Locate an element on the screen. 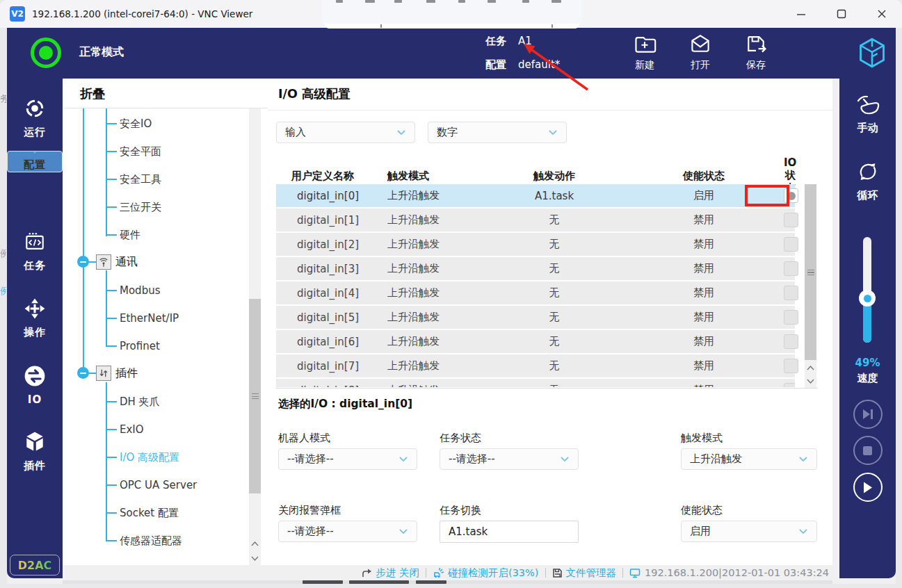 Image resolution: width=902 pixels, height=588 pixels. tree-item-modbus: Modbus is located at coordinates (140, 291).